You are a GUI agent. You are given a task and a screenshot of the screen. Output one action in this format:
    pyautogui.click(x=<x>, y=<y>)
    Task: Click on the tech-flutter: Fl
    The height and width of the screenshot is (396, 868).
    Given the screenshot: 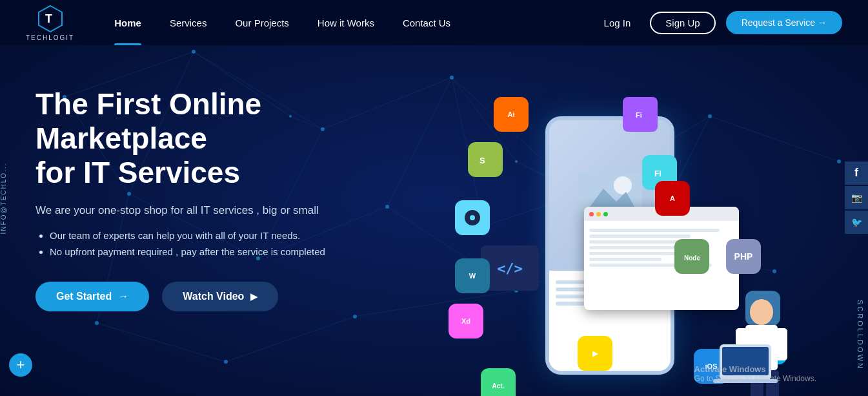 What is the action you would take?
    pyautogui.click(x=660, y=172)
    